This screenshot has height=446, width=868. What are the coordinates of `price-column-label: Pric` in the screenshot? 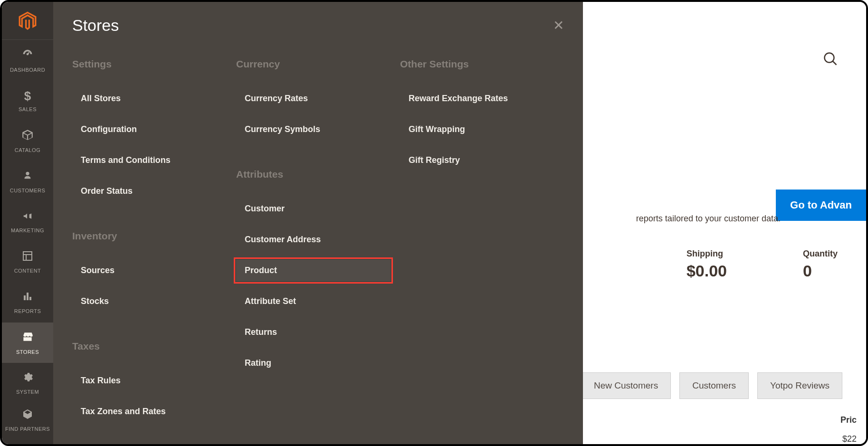 It's located at (849, 420).